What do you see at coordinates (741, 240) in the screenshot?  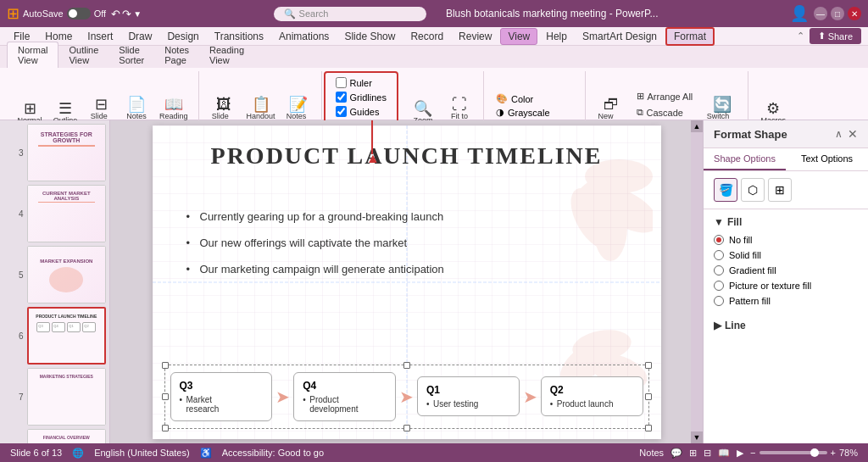 I see `no-fill-label: No fill` at bounding box center [741, 240].